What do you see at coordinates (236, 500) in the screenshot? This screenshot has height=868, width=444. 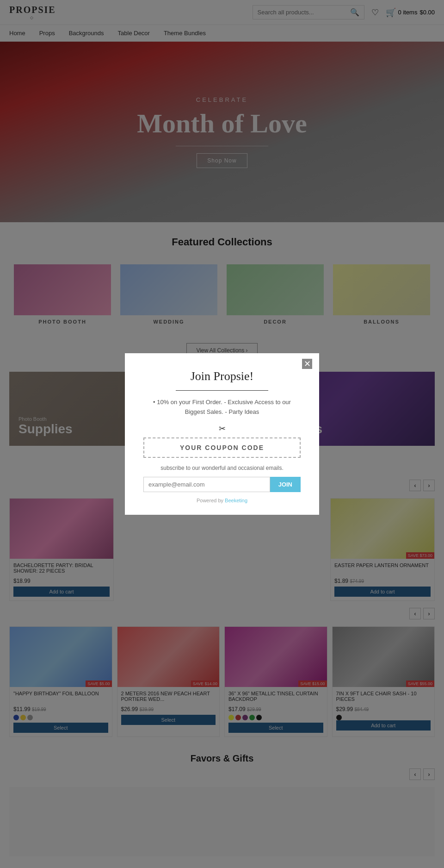 I see `beeketing-link: Beeketing` at bounding box center [236, 500].